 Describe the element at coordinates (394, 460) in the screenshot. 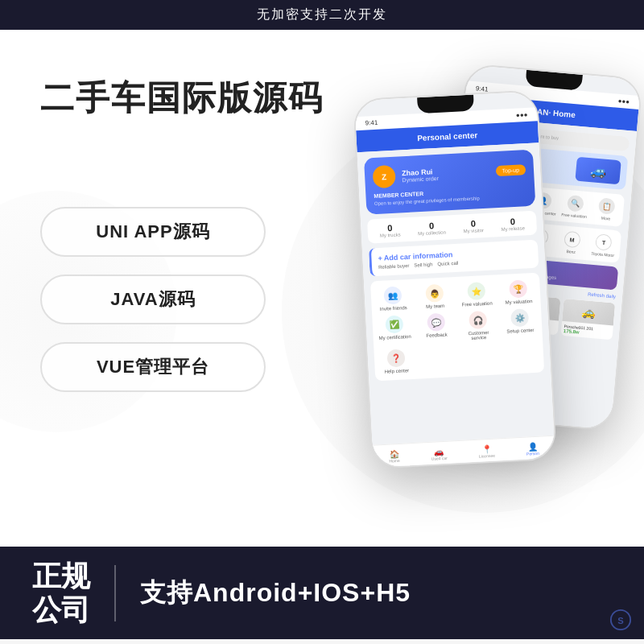

I see `nav-home-label: Home` at that location.